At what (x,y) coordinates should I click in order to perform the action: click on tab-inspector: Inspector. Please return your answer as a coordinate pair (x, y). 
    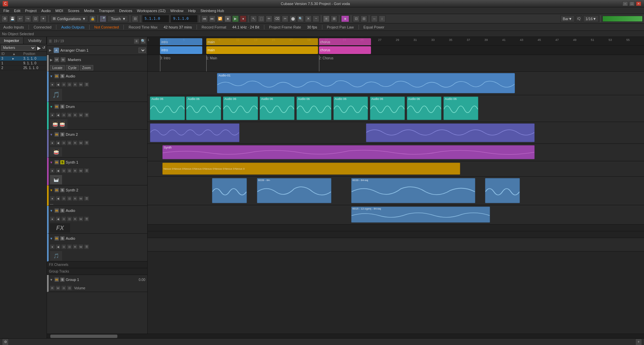
    Looking at the image, I should click on (12, 40).